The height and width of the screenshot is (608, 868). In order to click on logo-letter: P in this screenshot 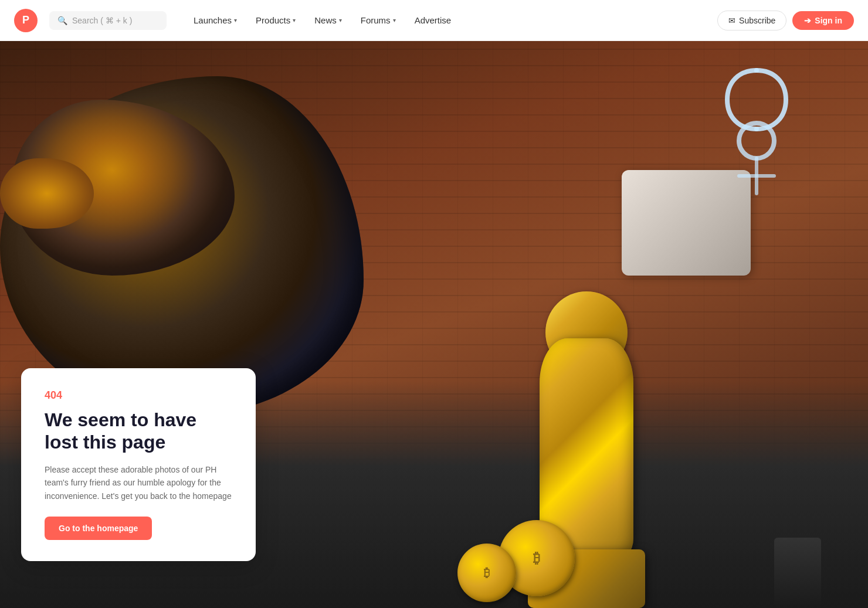, I will do `click(26, 20)`.